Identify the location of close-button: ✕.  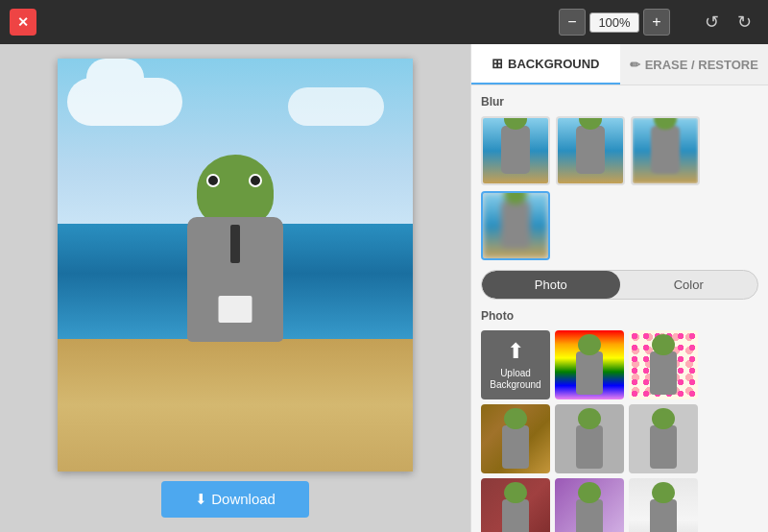
(23, 22).